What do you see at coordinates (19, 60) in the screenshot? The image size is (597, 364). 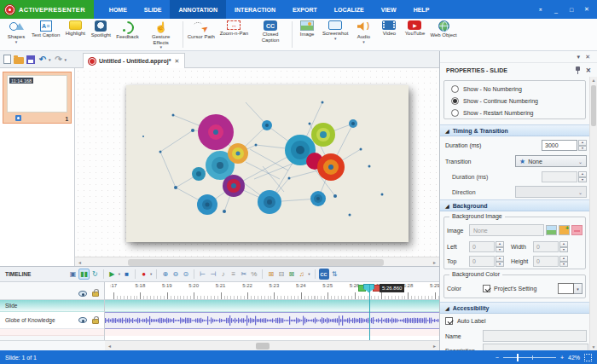 I see `open-project-button` at bounding box center [19, 60].